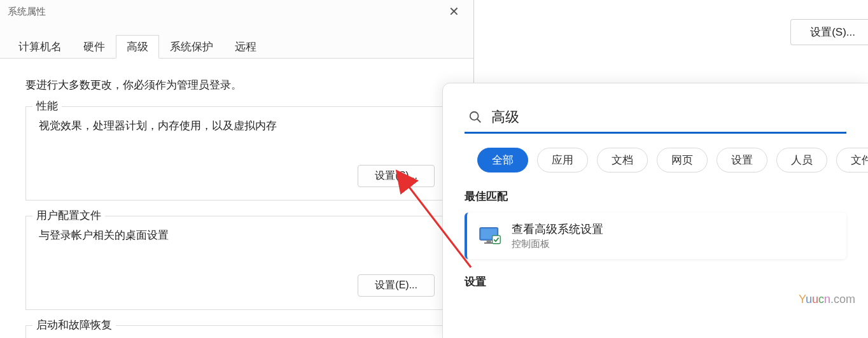 This screenshot has width=868, height=338. I want to click on group-user-profile-title: 用户配置文件, so click(69, 215).